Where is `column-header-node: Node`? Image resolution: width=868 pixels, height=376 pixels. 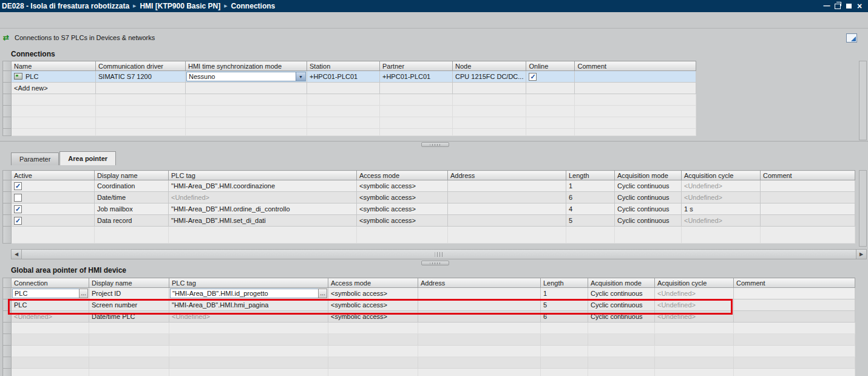
column-header-node: Node is located at coordinates (489, 66).